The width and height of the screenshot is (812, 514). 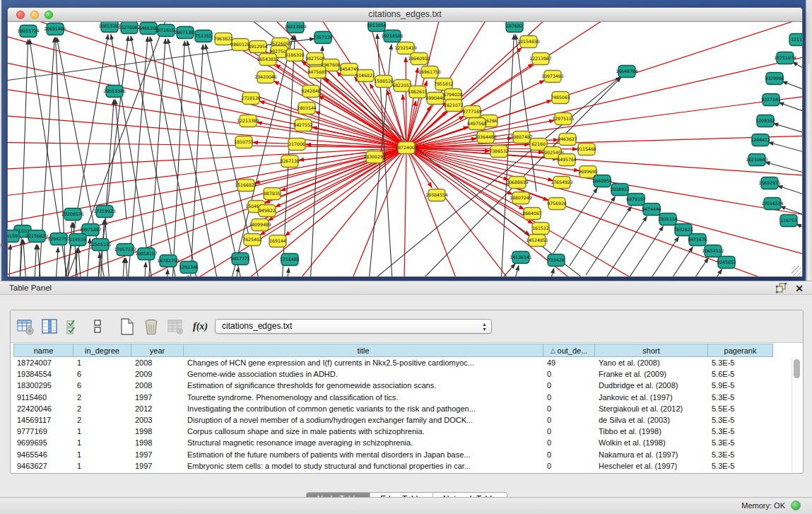 What do you see at coordinates (437, 195) in the screenshot?
I see `network-node: 19384554` at bounding box center [437, 195].